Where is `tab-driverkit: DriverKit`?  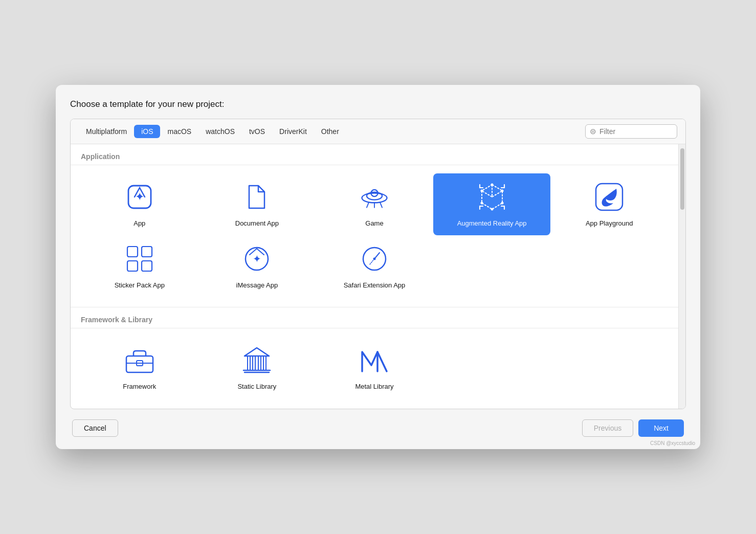 tab-driverkit: DriverKit is located at coordinates (293, 131).